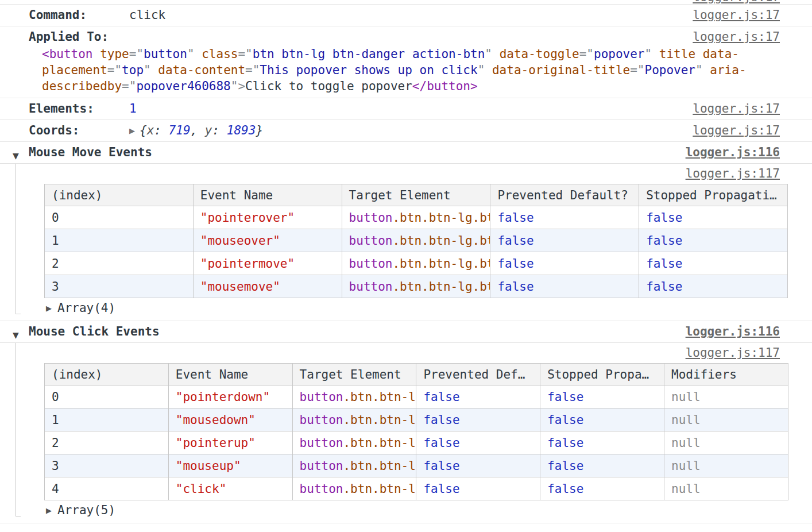 Image resolution: width=812 pixels, height=532 pixels. What do you see at coordinates (417, 489) in the screenshot?
I see `table-row: 4"click"button.btn.btn-lg.btn-danger.act…` at bounding box center [417, 489].